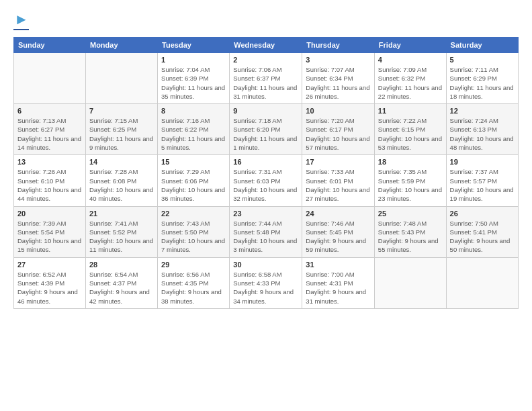  Describe the element at coordinates (21, 20) in the screenshot. I see `logo: ►` at that location.